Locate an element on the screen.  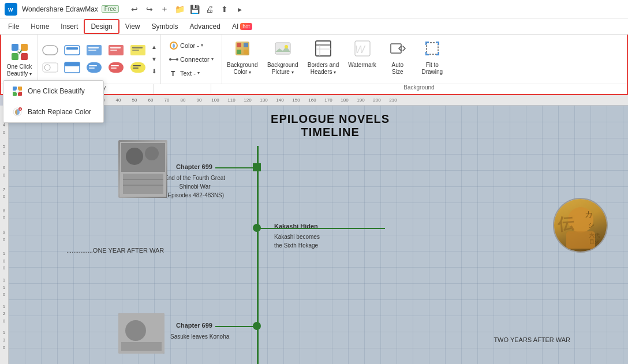
connector-button: Connector ▾ is located at coordinates (192, 59).